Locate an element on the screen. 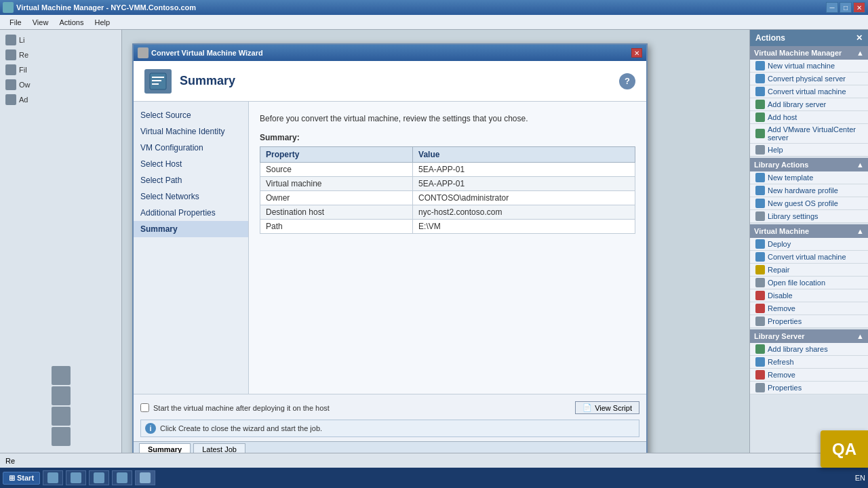 This screenshot has height=488, width=868. menu-bar: File View Actions Help is located at coordinates (434, 22).